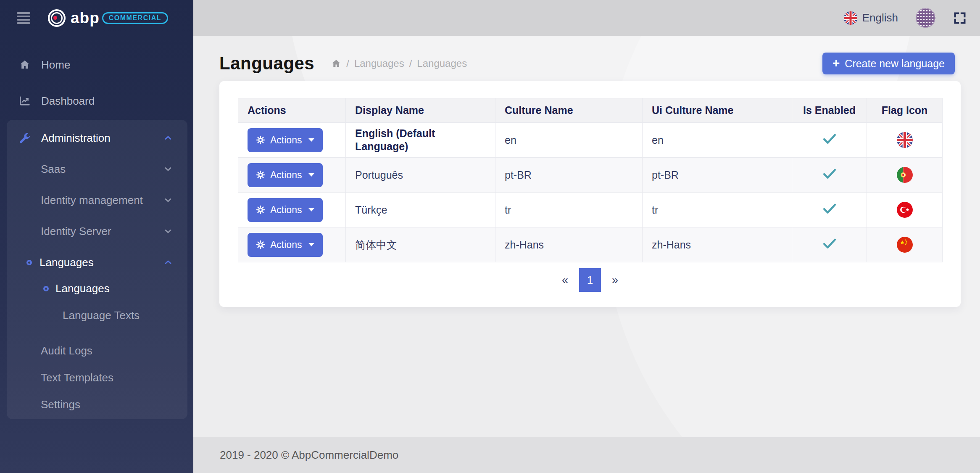 Image resolution: width=980 pixels, height=473 pixels. What do you see at coordinates (61, 404) in the screenshot?
I see `sidebar-item-label: Settings` at bounding box center [61, 404].